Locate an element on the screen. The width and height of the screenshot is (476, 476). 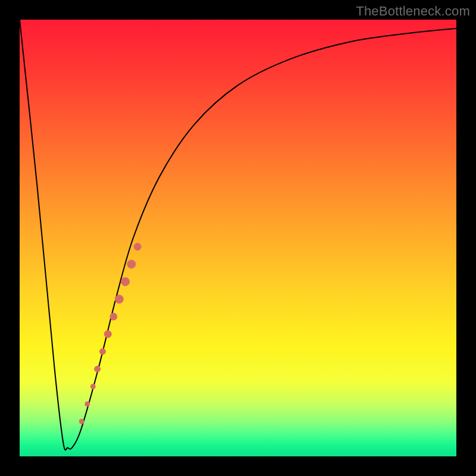
watermark-text: TheBottleneck.com is located at coordinates (413, 11).